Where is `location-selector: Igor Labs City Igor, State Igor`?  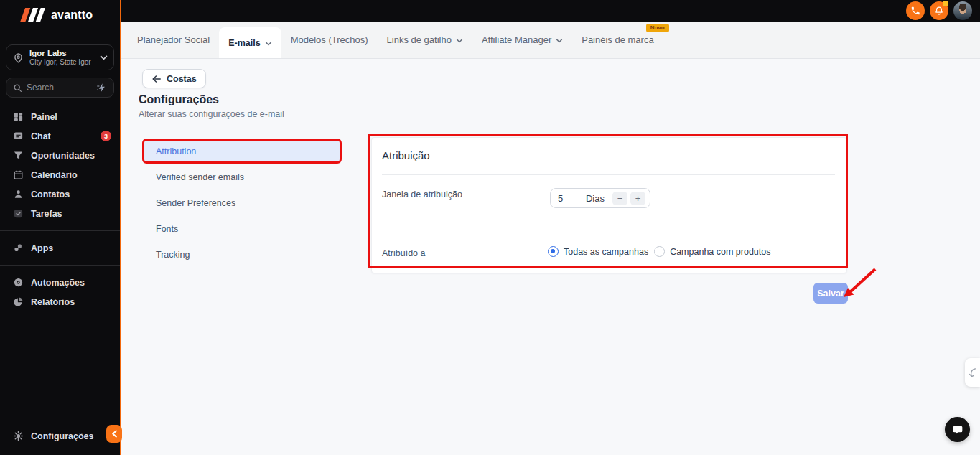 location-selector: Igor Labs City Igor, State Igor is located at coordinates (60, 57).